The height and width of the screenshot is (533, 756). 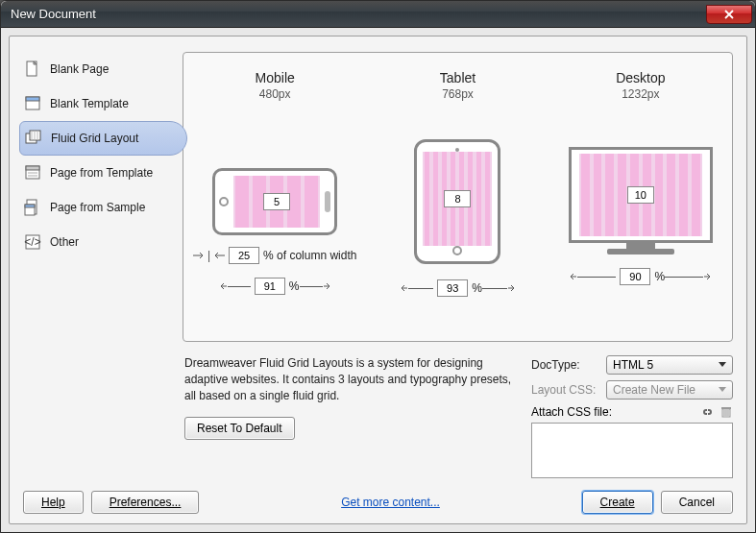 What do you see at coordinates (33, 207) in the screenshot?
I see `page-sample-icon` at bounding box center [33, 207].